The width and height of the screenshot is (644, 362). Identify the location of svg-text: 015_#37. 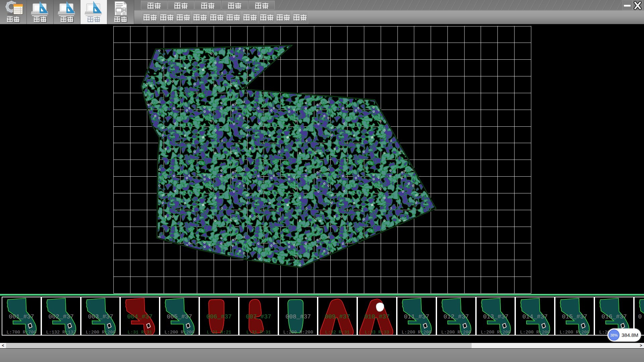
(575, 317).